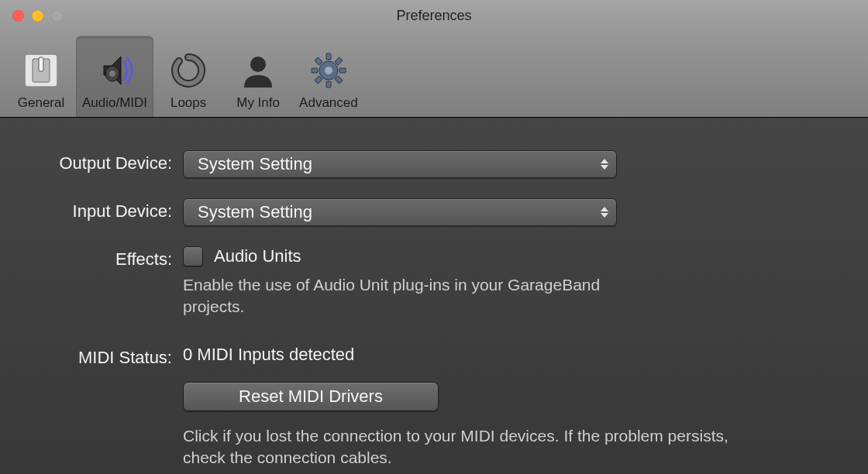 Image resolution: width=868 pixels, height=474 pixels. Describe the element at coordinates (110, 210) in the screenshot. I see `input-device-label: Input Device:` at that location.